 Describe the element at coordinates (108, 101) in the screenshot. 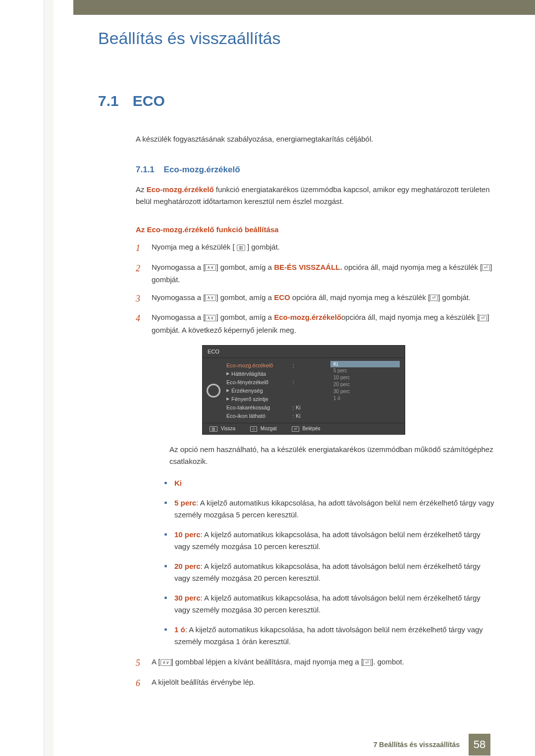

I see `section-number: 7.1` at that location.